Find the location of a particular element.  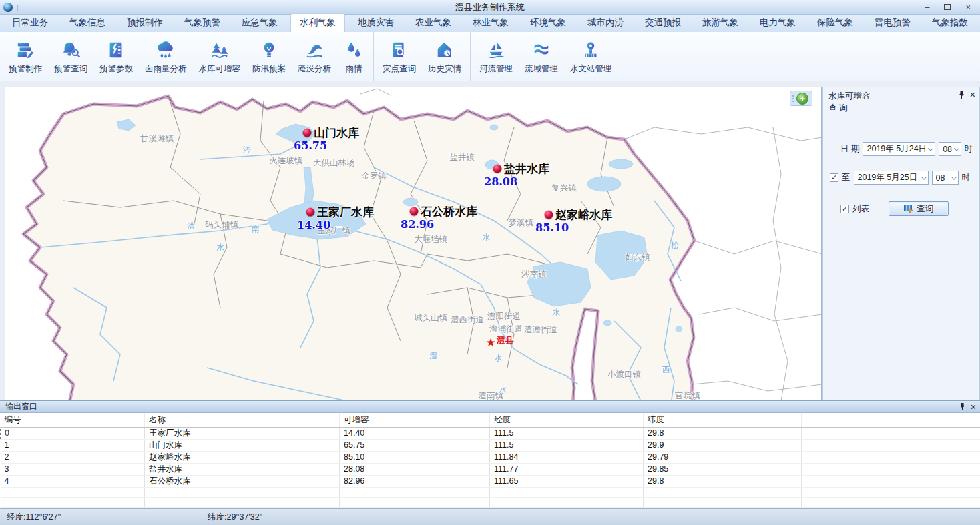

toolbar-label: 水文站管理 is located at coordinates (591, 69).